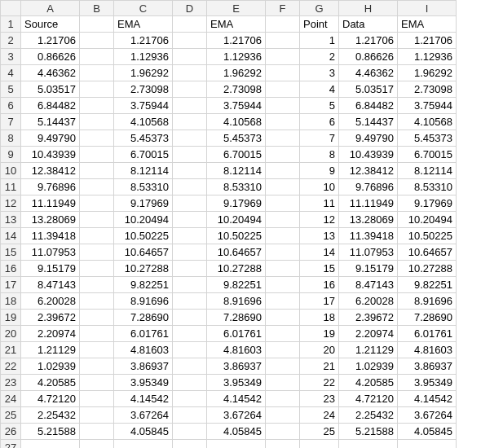 This screenshot has width=503, height=448. I want to click on cell-I8: 5.45373, so click(427, 138).